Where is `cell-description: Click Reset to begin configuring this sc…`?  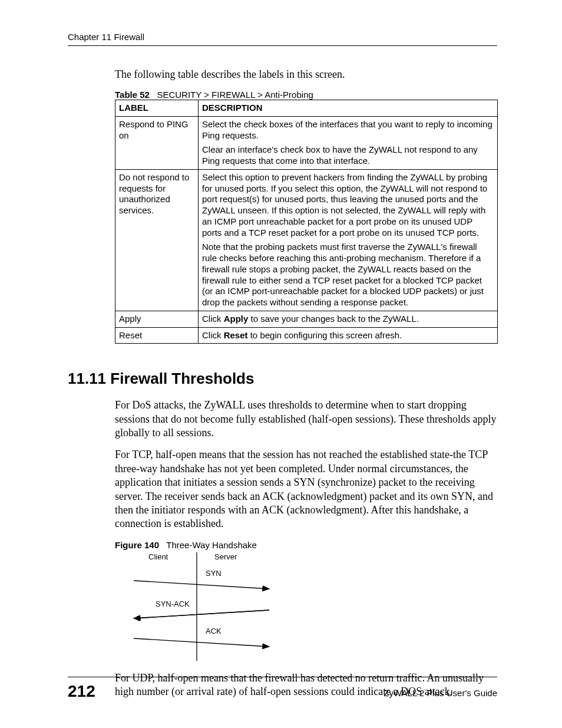
cell-description: Click Reset to begin configuring this sc… is located at coordinates (348, 335).